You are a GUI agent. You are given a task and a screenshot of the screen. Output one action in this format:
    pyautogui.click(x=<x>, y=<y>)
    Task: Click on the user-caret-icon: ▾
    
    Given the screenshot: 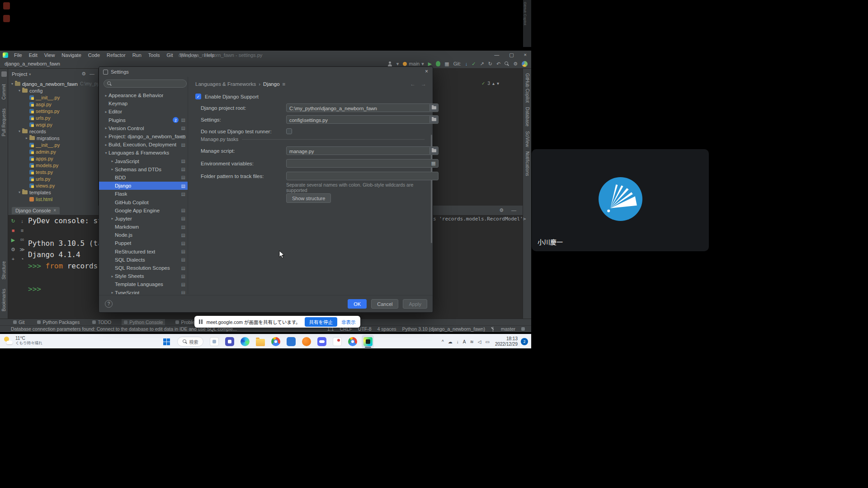 What is the action you would take?
    pyautogui.click(x=398, y=64)
    